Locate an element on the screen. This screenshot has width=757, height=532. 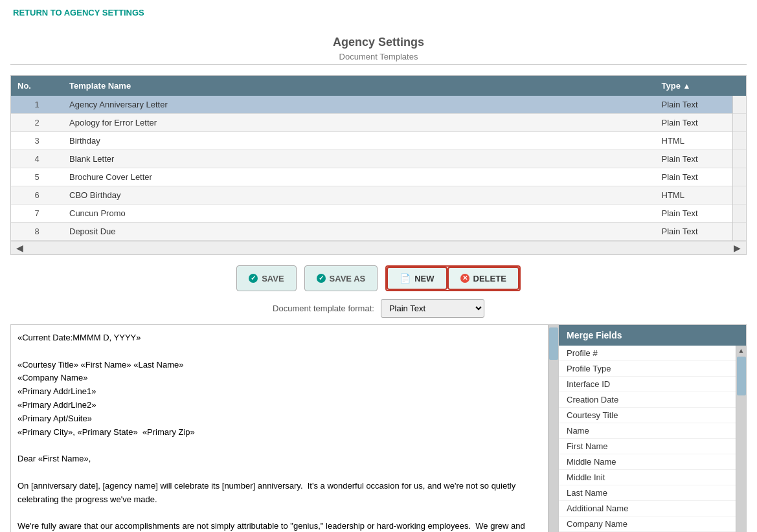
format-row: Document template format: Plain Text HTM… is located at coordinates (378, 308).